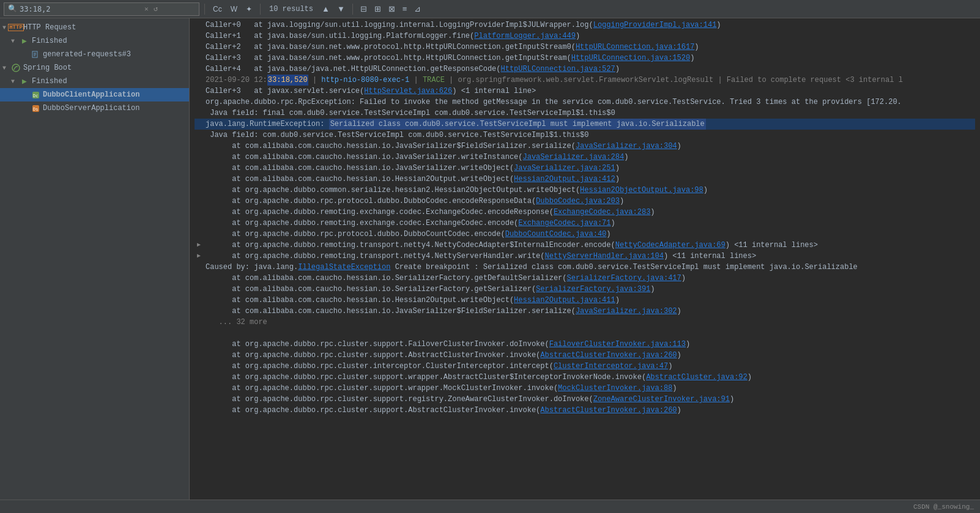  What do you see at coordinates (94, 81) in the screenshot?
I see `tree-item-finished-2: ▼ ▶ Finished` at bounding box center [94, 81].